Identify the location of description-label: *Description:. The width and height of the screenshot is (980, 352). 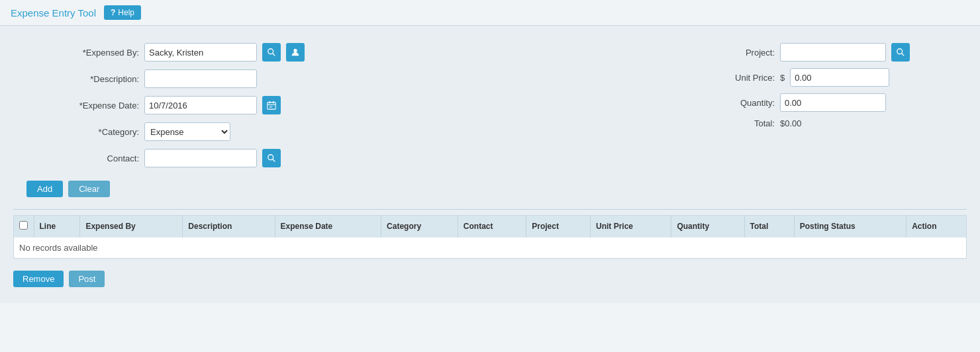
(96, 79).